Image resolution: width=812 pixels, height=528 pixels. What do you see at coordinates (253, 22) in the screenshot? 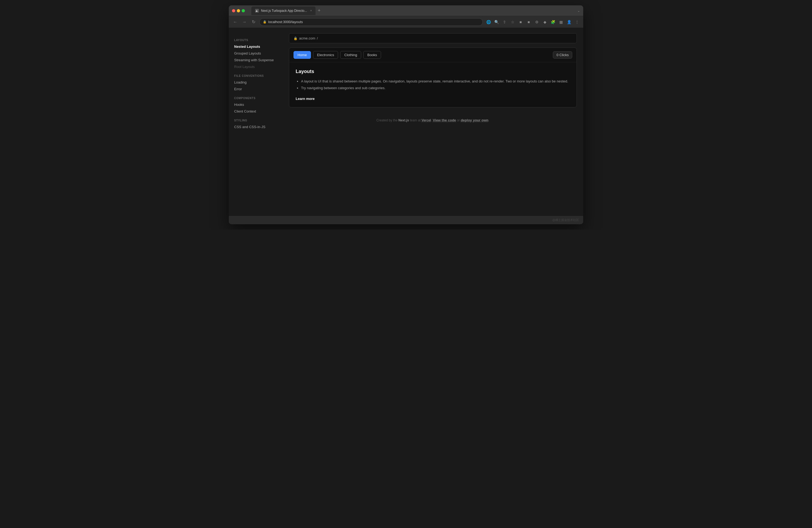
I see `reload-button: ↻` at bounding box center [253, 22].